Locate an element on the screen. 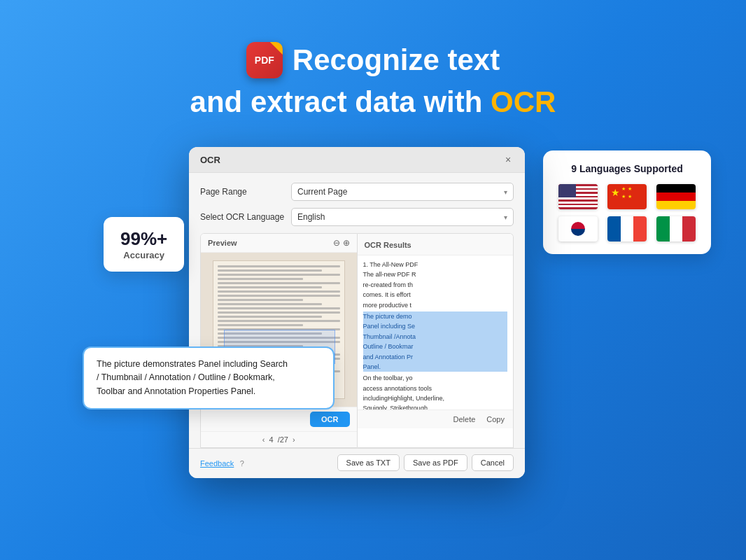 Image resolution: width=746 pixels, height=560 pixels. dialog-title: OCR is located at coordinates (210, 160).